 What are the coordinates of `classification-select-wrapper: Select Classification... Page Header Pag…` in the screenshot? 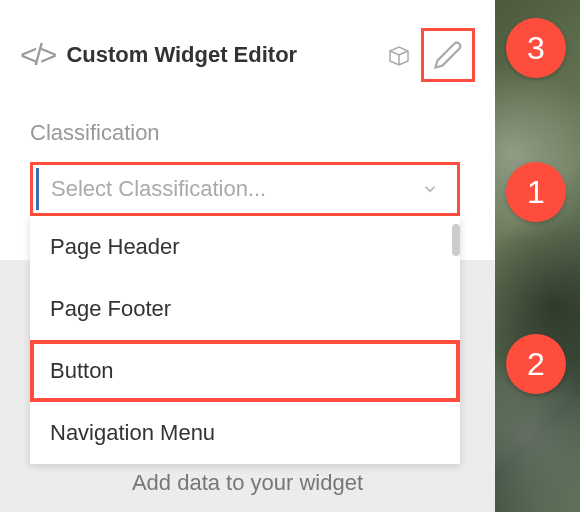 It's located at (248, 189).